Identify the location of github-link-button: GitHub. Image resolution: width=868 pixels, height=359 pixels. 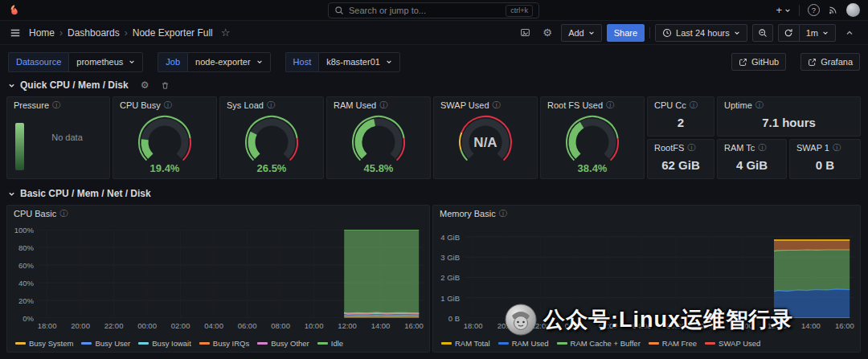
(759, 62).